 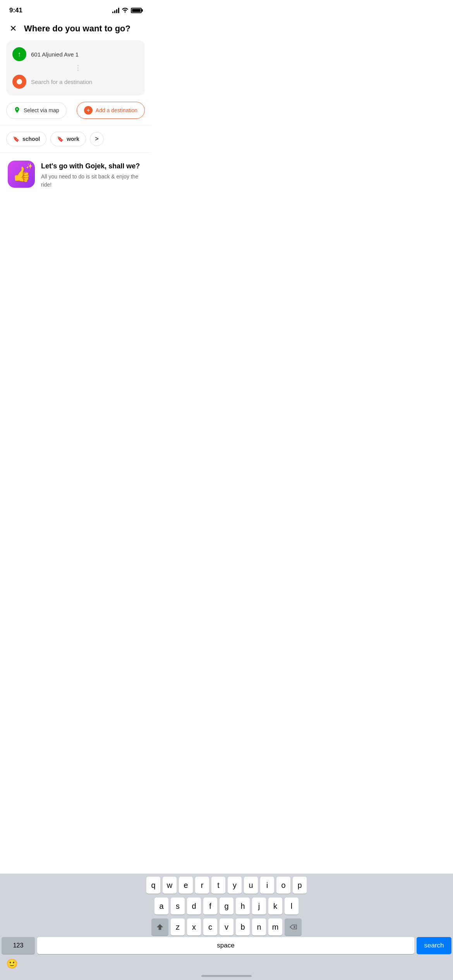 What do you see at coordinates (19, 54) in the screenshot?
I see `origin-icon: ↑` at bounding box center [19, 54].